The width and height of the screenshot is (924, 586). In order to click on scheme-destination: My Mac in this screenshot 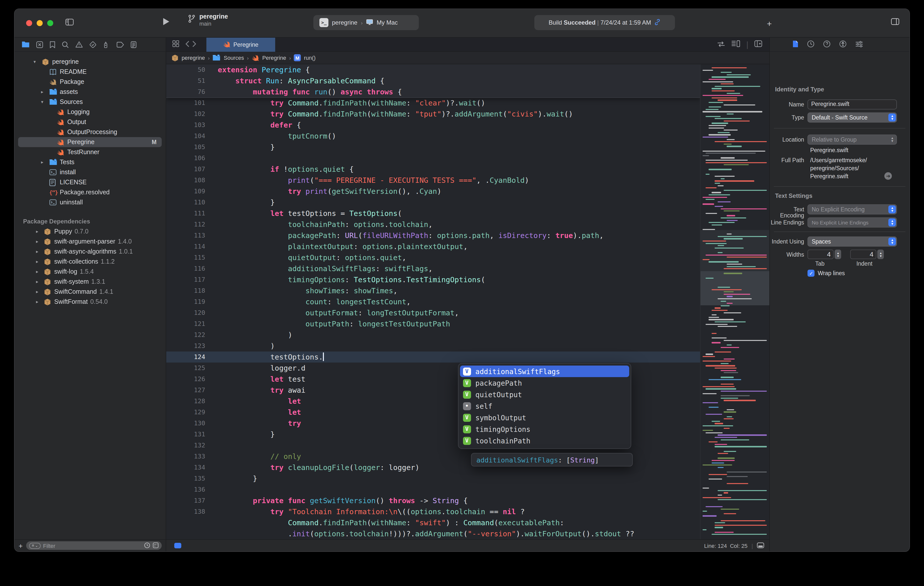, I will do `click(387, 23)`.